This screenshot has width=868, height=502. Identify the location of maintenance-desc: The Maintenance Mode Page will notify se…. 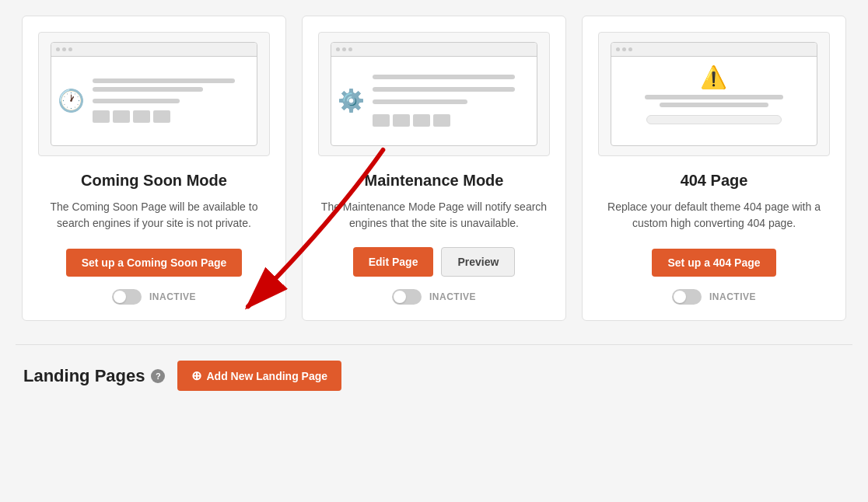
(434, 215).